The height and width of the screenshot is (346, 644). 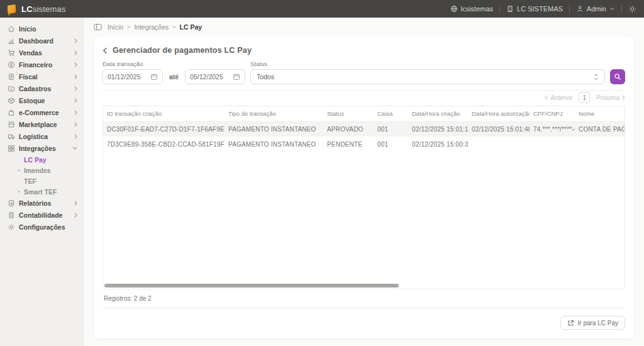 I want to click on building-icon, so click(x=510, y=9).